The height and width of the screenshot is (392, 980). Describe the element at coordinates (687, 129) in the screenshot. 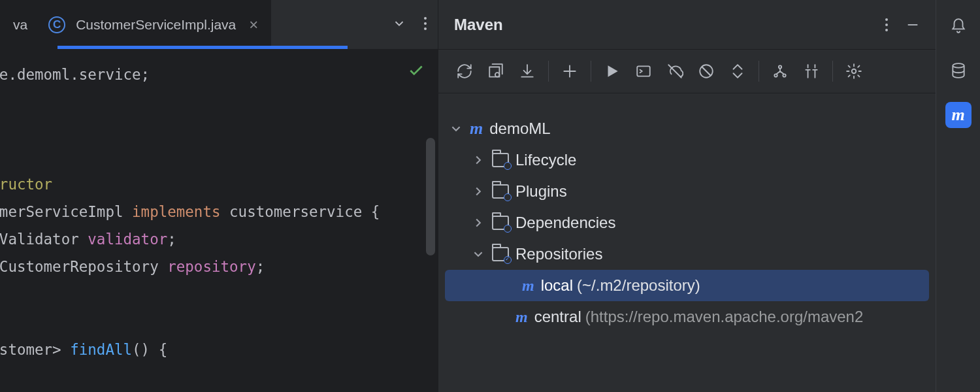

I see `maven-project-node: m demoML` at that location.